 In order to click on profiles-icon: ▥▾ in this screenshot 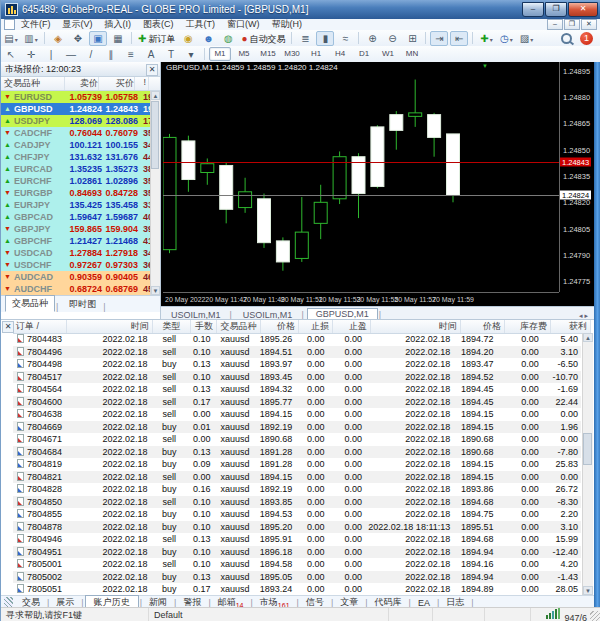, I will do `click(31, 38)`.